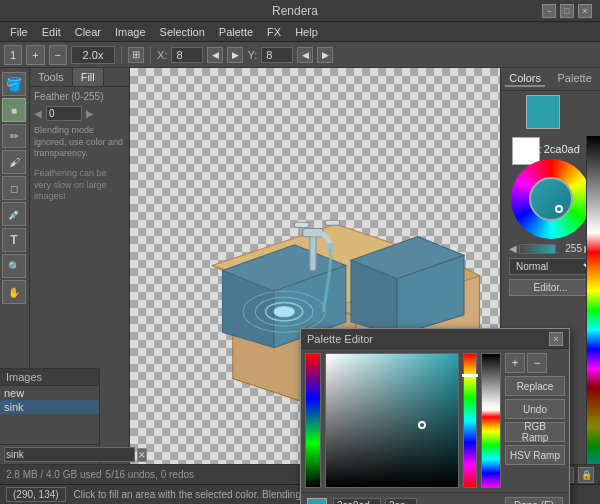 The height and width of the screenshot is (504, 600). I want to click on palette-plus-button: +, so click(515, 363).